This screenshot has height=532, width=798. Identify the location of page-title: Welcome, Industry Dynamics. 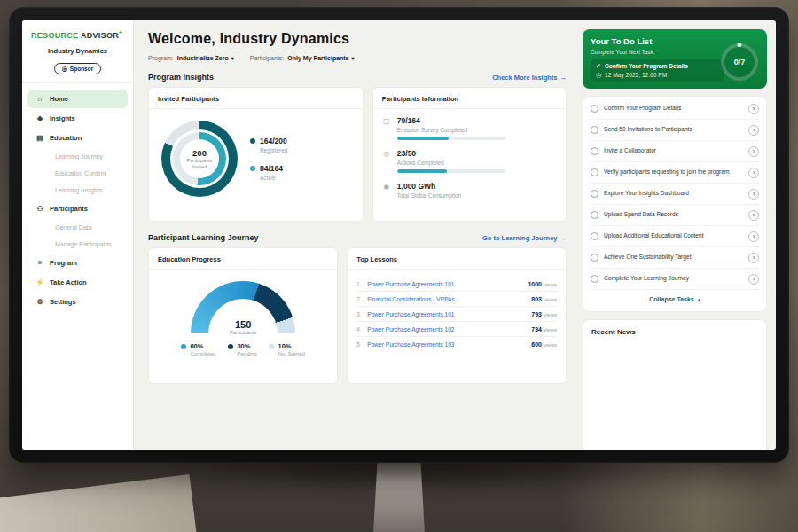
(357, 39).